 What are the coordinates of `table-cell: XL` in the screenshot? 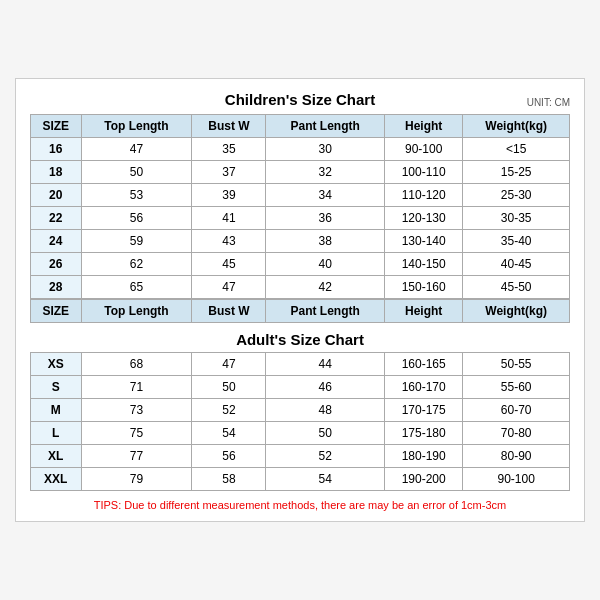 It's located at (56, 456).